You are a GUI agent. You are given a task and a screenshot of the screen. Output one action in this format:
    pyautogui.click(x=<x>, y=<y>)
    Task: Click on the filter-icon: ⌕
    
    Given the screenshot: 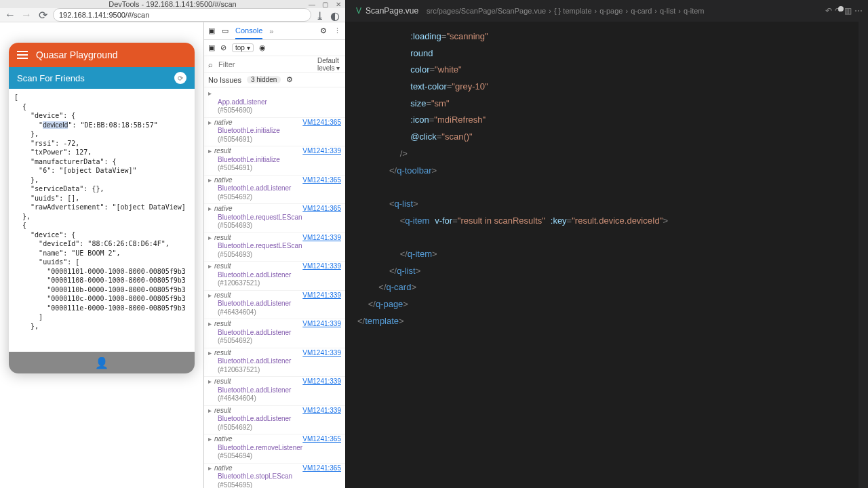 What is the action you would take?
    pyautogui.click(x=210, y=64)
    